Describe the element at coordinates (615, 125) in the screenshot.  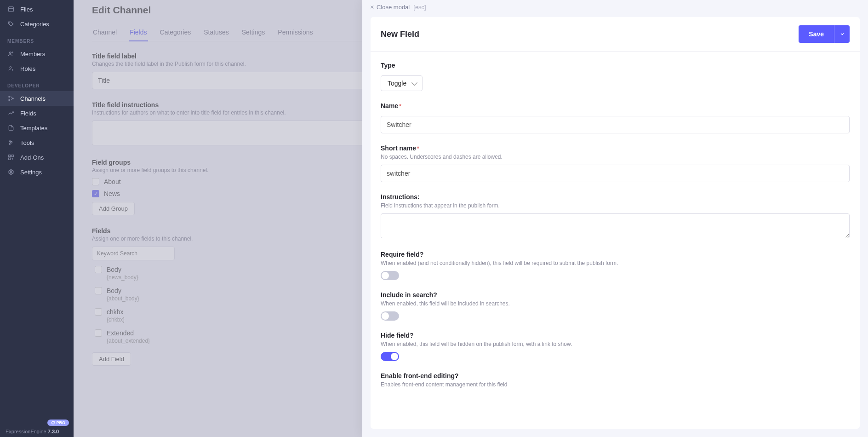
I see `name-input` at that location.